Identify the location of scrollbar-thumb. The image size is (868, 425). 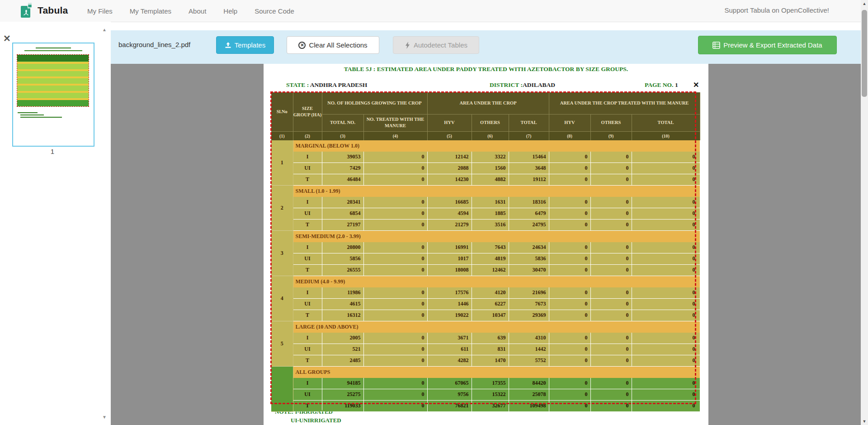
(864, 53).